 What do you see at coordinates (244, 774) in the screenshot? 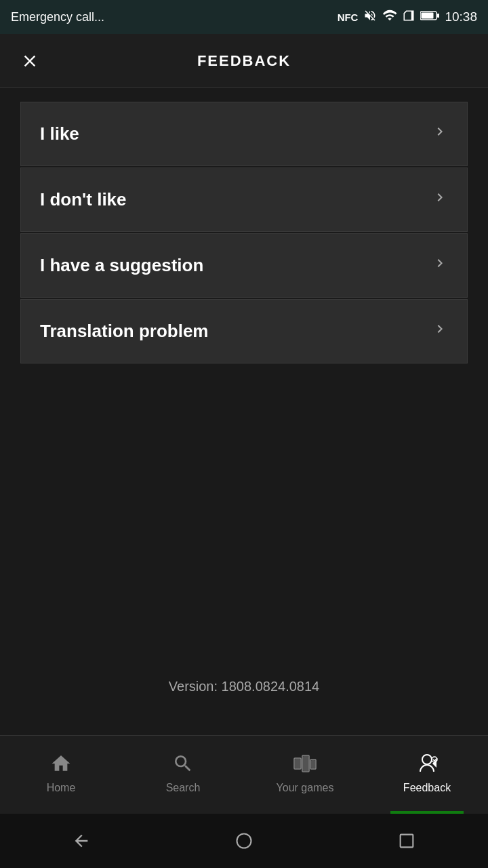
I see `bottom-nav: Home Search Your games` at bounding box center [244, 774].